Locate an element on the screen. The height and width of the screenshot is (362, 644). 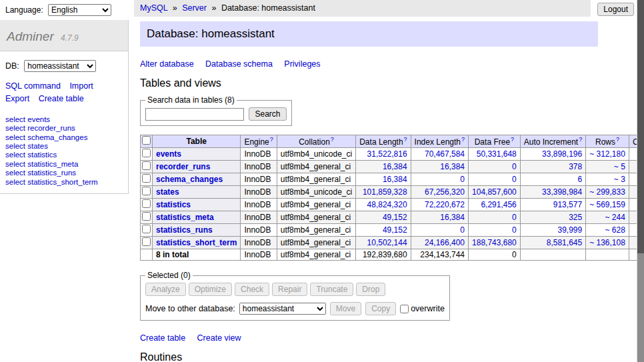
table-link: states is located at coordinates (168, 192).